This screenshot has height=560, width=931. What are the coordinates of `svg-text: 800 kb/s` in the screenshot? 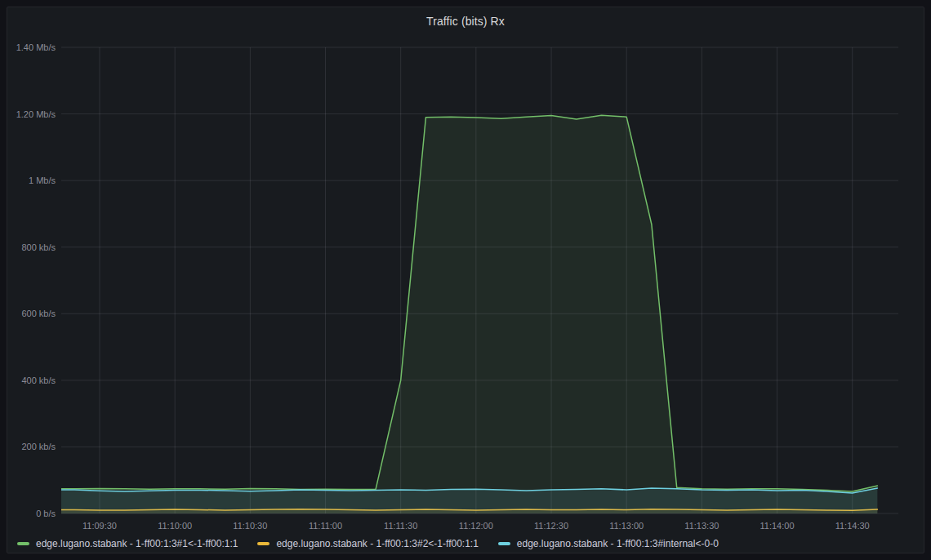 It's located at (38, 247).